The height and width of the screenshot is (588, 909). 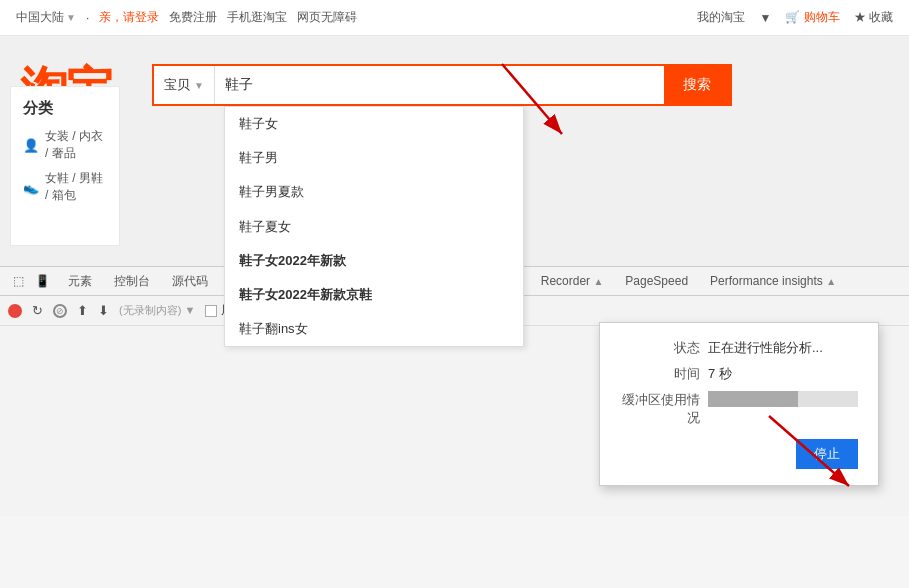 I want to click on tab-recorder: Recorder ▲, so click(x=572, y=281).